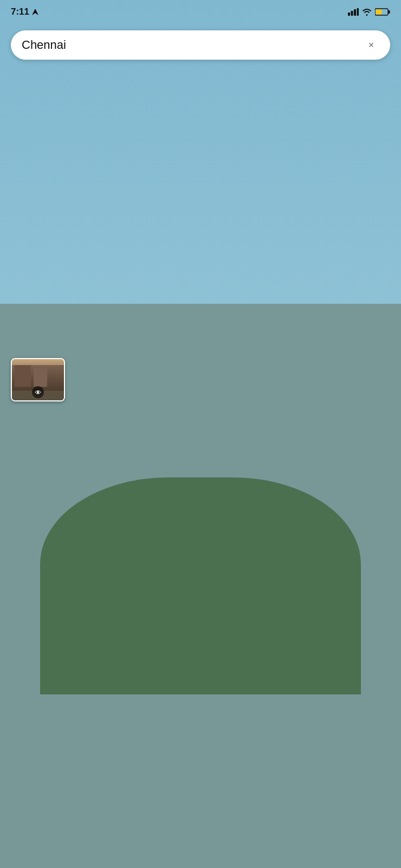  I want to click on search-query: Chennai, so click(192, 45).